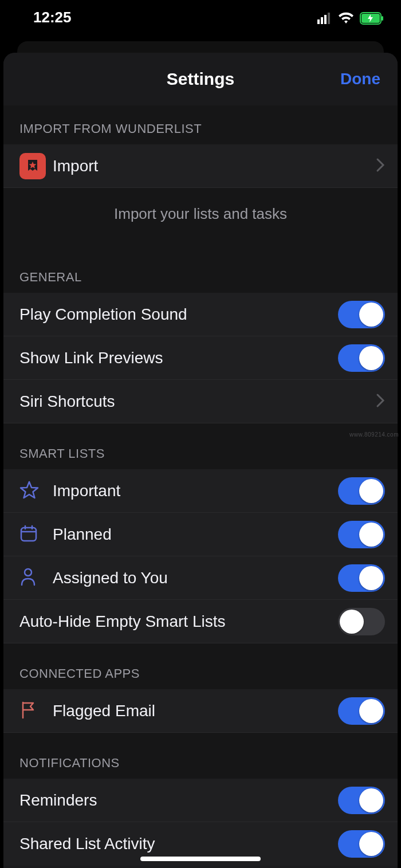 The height and width of the screenshot is (868, 401). What do you see at coordinates (361, 358) in the screenshot?
I see `link-previews-toggle` at bounding box center [361, 358].